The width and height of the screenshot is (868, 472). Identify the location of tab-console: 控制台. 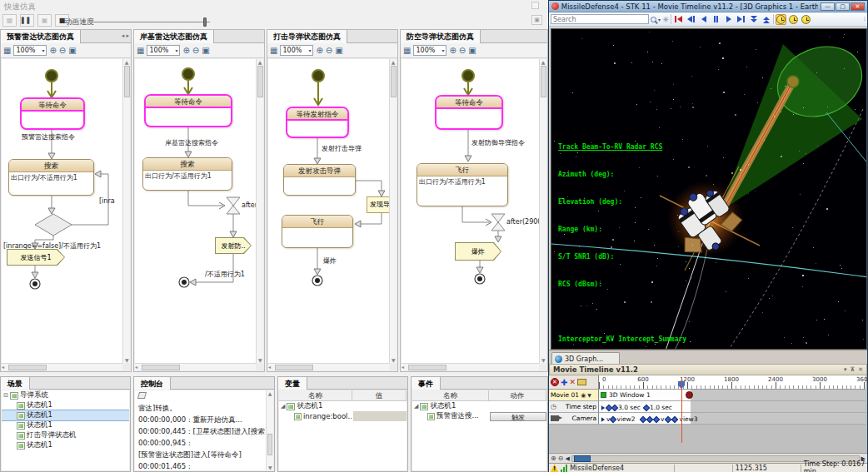
(152, 383).